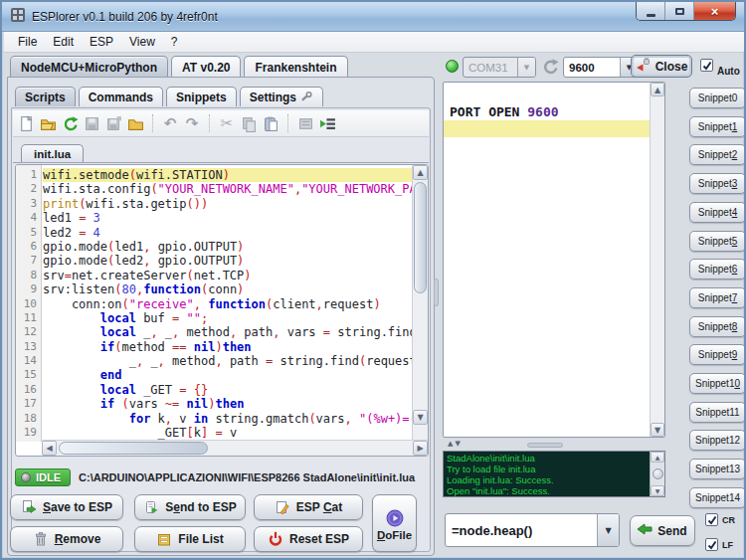 This screenshot has width=746, height=560. What do you see at coordinates (28, 390) in the screenshot?
I see `line-number: 16` at bounding box center [28, 390].